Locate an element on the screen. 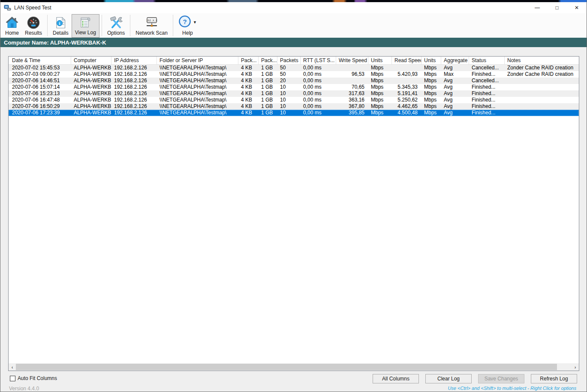 The image size is (587, 392). table-cell: 50 is located at coordinates (289, 68).